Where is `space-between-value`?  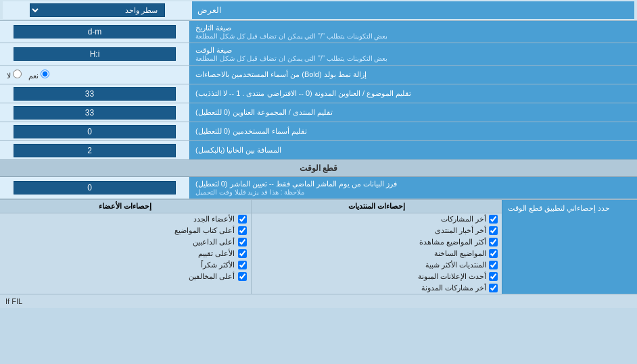
space-between-value is located at coordinates (95, 150).